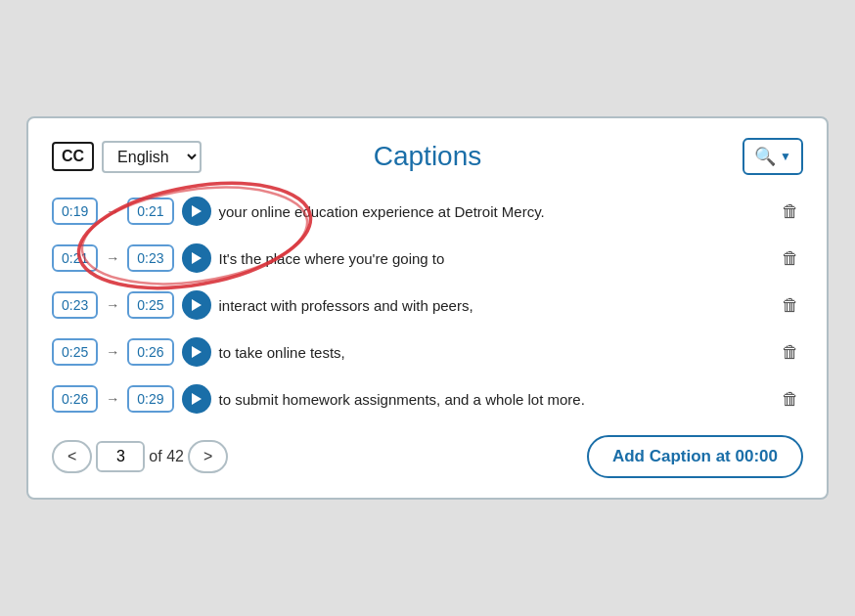  What do you see at coordinates (765, 156) in the screenshot?
I see `search-icon: 🔍` at bounding box center [765, 156].